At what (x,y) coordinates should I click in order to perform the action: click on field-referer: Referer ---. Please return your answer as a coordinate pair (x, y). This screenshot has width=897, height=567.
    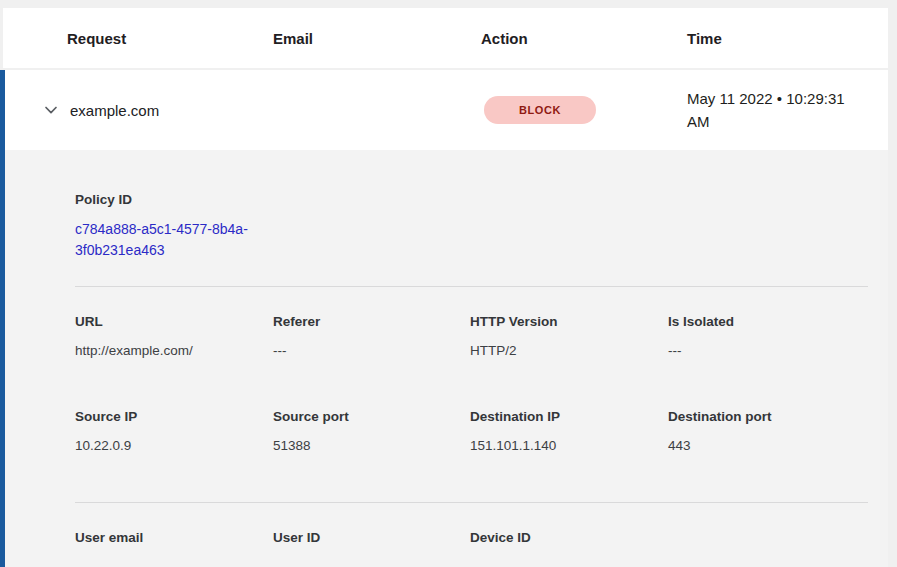
    Looking at the image, I should click on (372, 336).